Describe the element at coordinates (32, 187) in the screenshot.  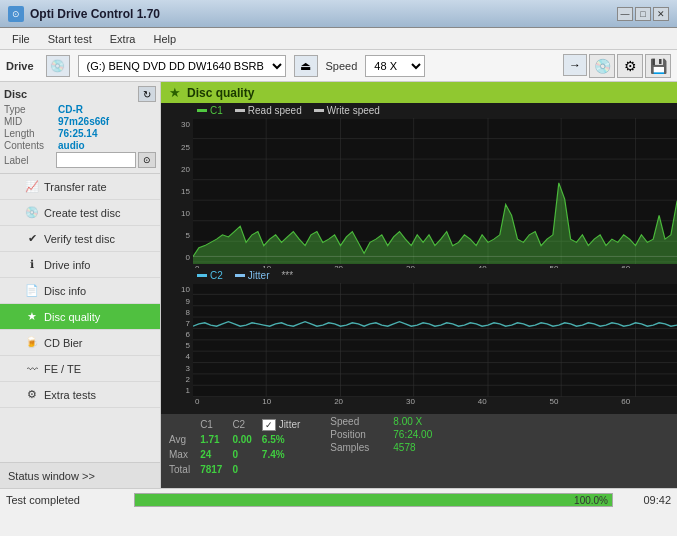
I see `transfer-rate-icon: 📈` at that location.